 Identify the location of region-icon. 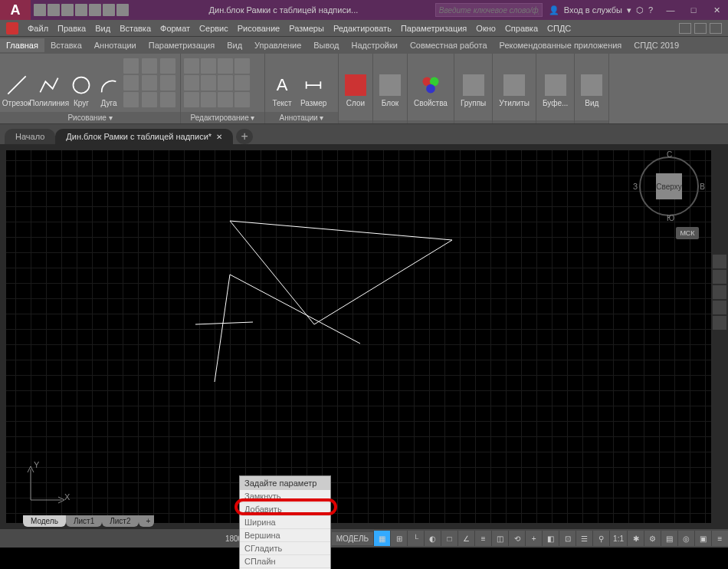
(168, 83).